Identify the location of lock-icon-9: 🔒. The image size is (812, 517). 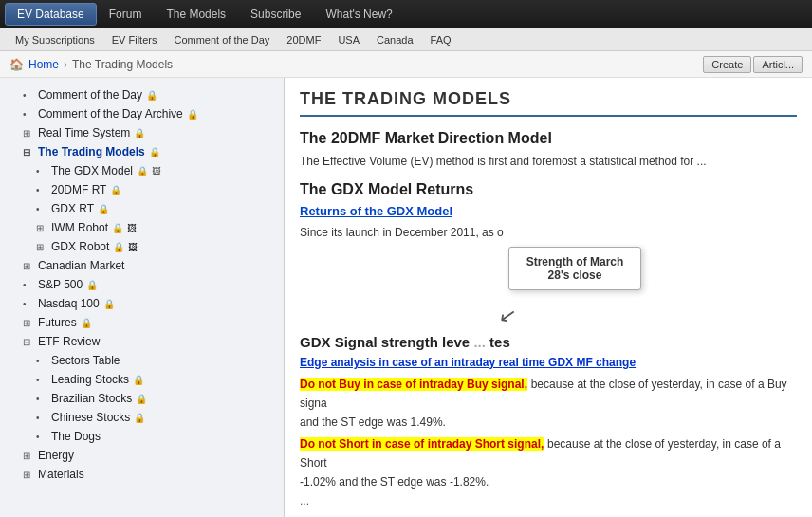
(92, 285).